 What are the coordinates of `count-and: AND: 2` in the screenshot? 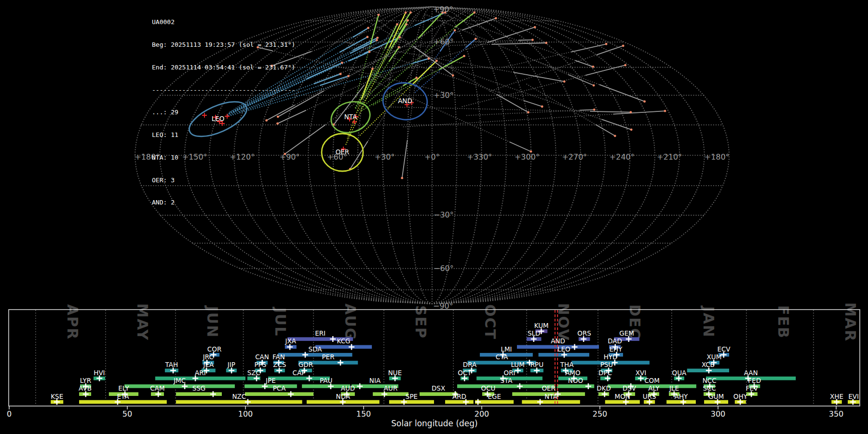 It's located at (224, 203).